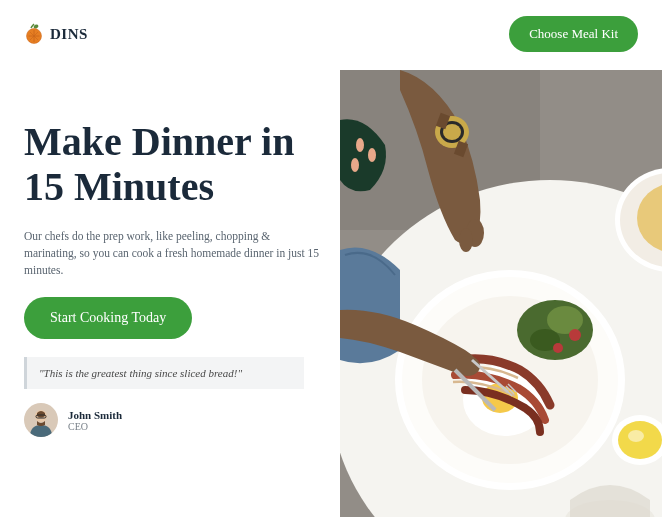 The height and width of the screenshot is (517, 662). What do you see at coordinates (95, 426) in the screenshot?
I see `author-title: CEO` at bounding box center [95, 426].